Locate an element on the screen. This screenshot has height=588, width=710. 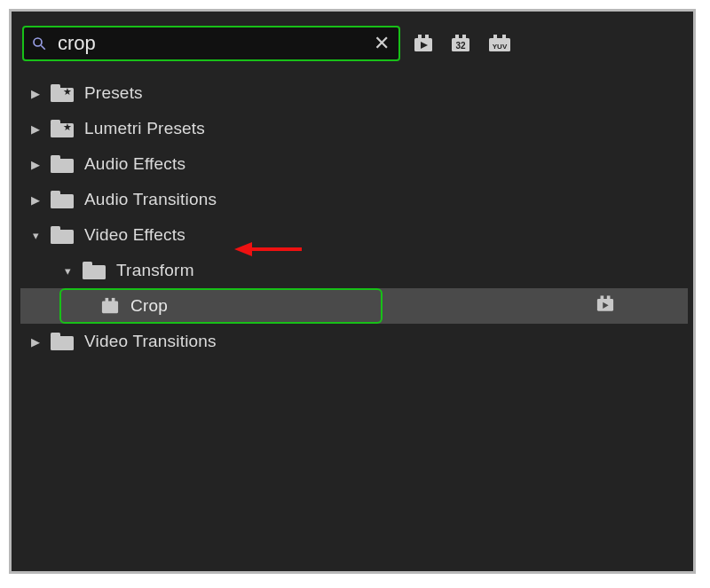
filter-icons: 32 YUV is located at coordinates (462, 43).